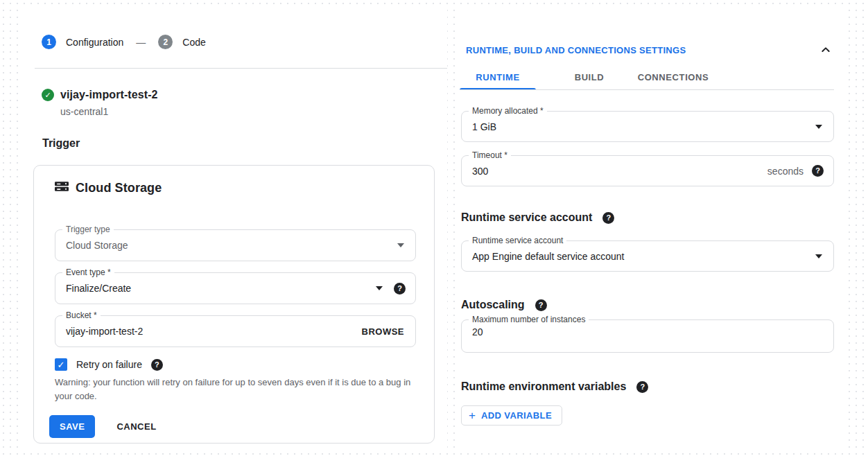 Image resolution: width=868 pixels, height=456 pixels. Describe the element at coordinates (512, 416) in the screenshot. I see `add-variable-button: + ADD VARIABLE` at that location.